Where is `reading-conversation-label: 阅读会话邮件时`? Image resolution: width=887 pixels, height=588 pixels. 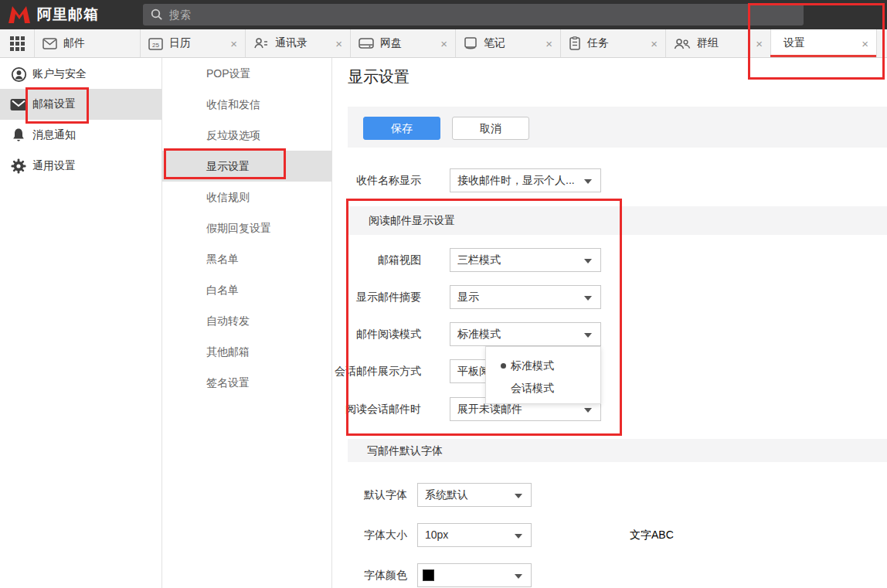
reading-conversation-label: 阅读会话邮件时 is located at coordinates (357, 410).